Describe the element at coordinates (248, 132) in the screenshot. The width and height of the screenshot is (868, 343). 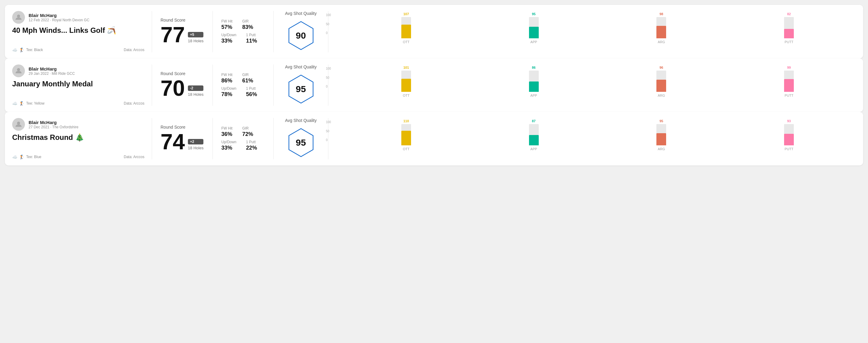
I see `stat-item: GIR 72%` at that location.